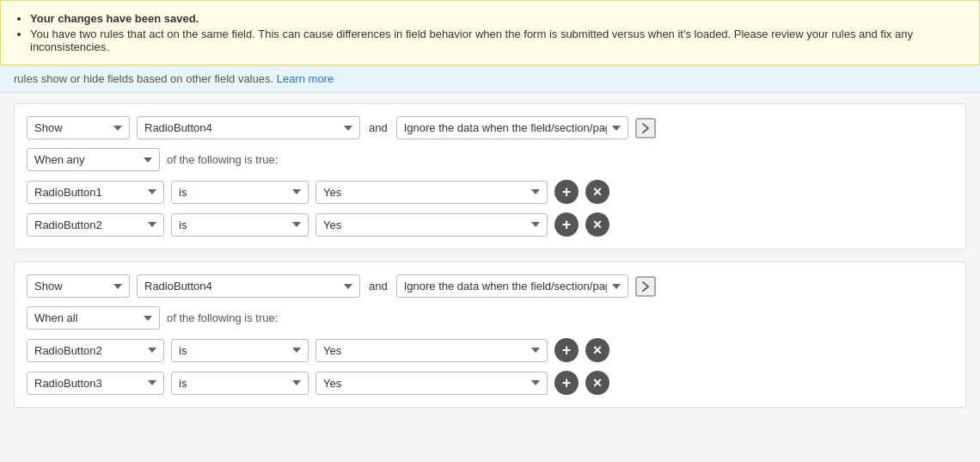 This screenshot has height=462, width=980. What do you see at coordinates (78, 127) in the screenshot?
I see `rule1-action-select: Show Hide` at bounding box center [78, 127].